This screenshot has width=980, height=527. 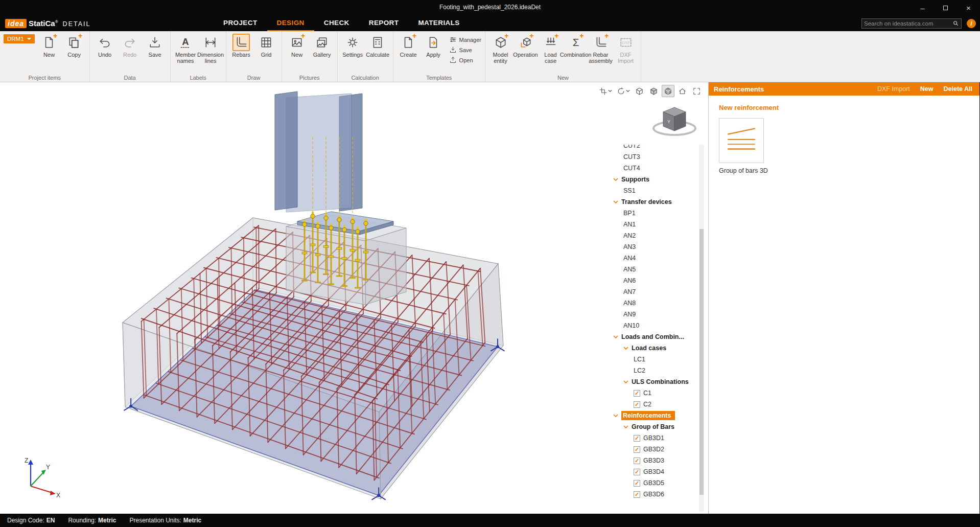 What do you see at coordinates (267, 45) in the screenshot?
I see `ribbon-button-grid: Grid` at bounding box center [267, 45].